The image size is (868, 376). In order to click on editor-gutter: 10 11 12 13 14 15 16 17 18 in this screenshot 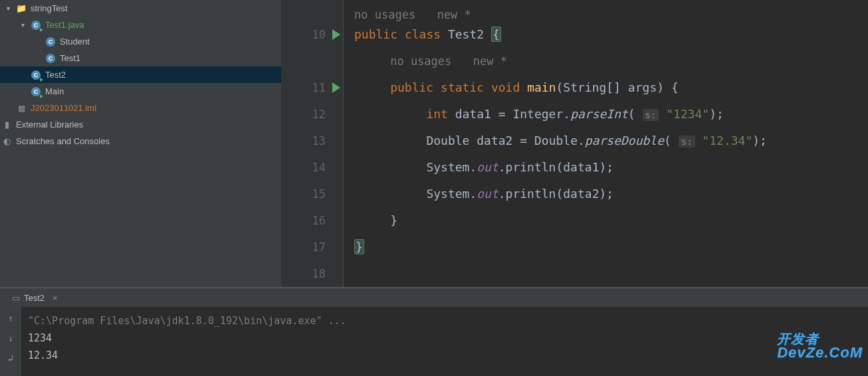, I will do `click(312, 143)`.